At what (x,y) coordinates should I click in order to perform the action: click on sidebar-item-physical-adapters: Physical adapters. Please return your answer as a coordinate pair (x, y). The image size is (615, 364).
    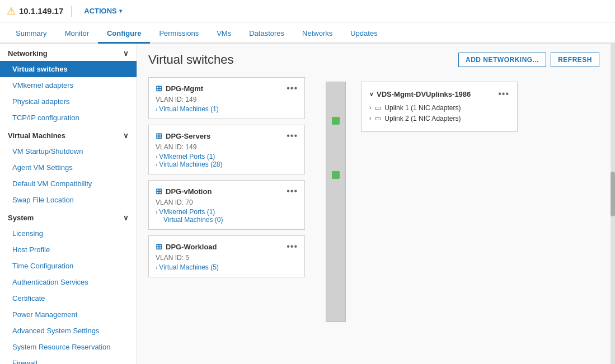
    Looking at the image, I should click on (68, 102).